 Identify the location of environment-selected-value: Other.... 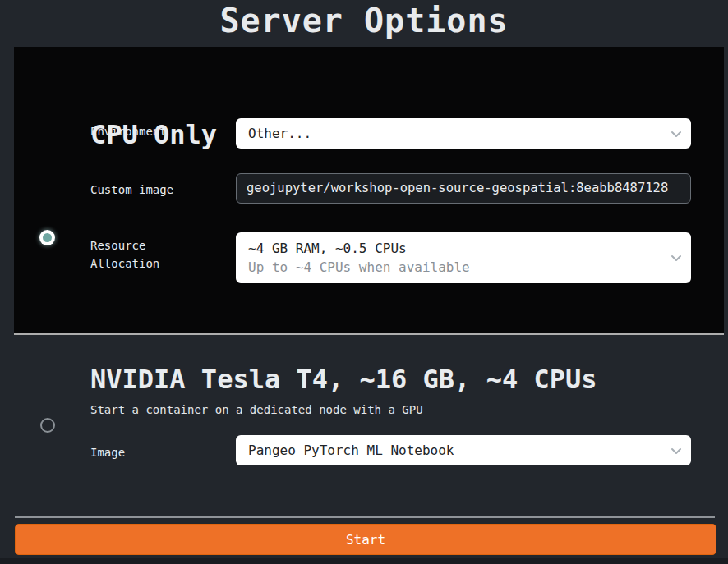
(279, 133).